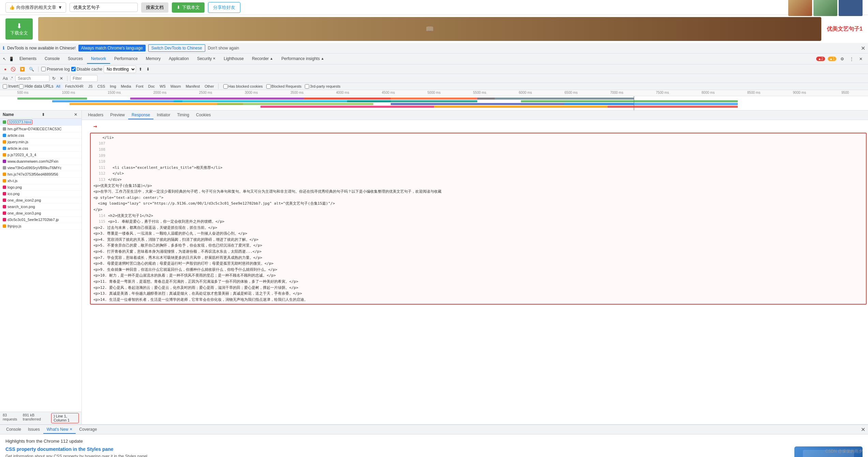 The width and height of the screenshot is (868, 457). Describe the element at coordinates (104, 8) in the screenshot. I see `top-search-input` at that location.